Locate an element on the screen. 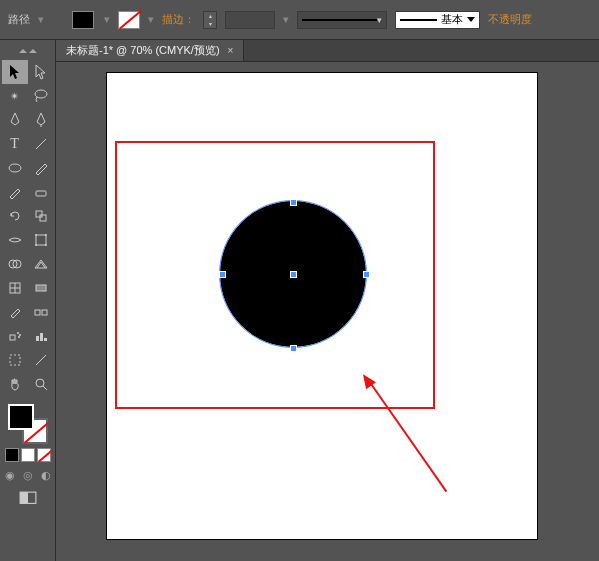 The height and width of the screenshot is (561, 599). tools-collapse-icon is located at coordinates (28, 51).